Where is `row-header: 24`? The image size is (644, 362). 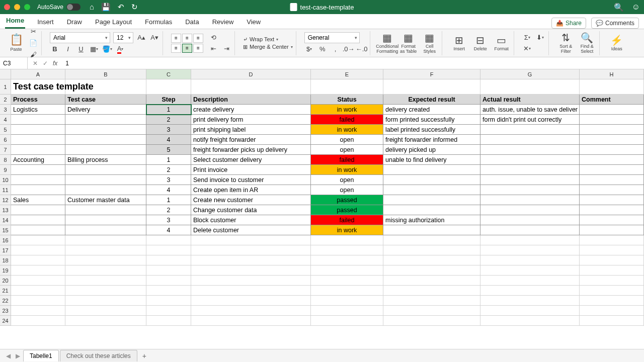
row-header: 24 is located at coordinates (6, 321).